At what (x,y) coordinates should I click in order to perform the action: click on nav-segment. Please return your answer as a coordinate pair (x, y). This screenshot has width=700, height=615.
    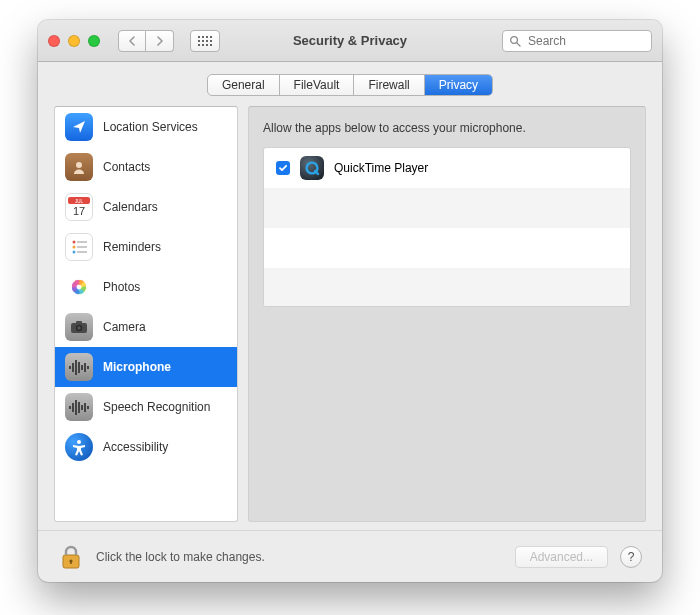
    Looking at the image, I should click on (146, 41).